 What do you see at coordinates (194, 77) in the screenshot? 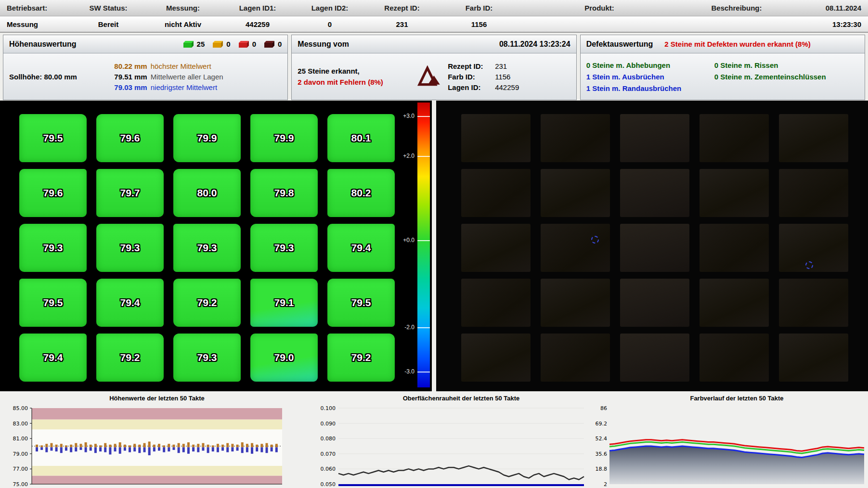
I see `hoehen-stats: 80.22 mm höchster Mittelwert 79.51 mm Mi…` at bounding box center [194, 77].